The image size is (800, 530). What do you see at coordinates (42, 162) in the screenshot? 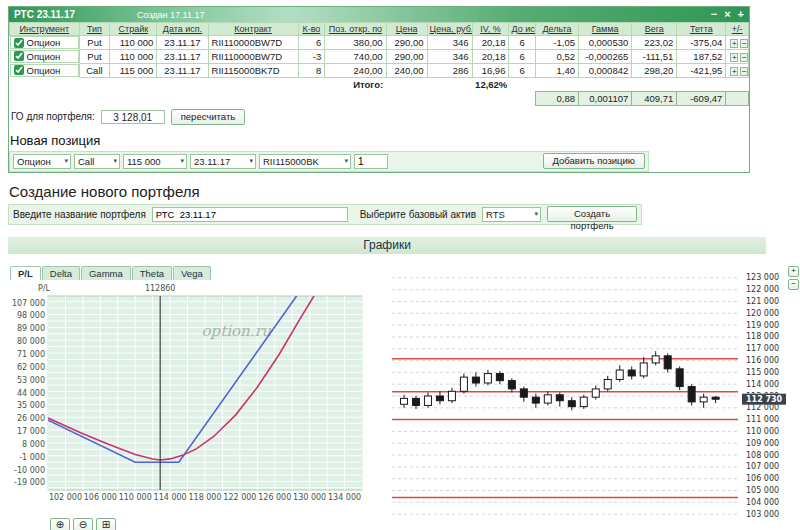
I see `instrument-type-select: Опцион ▾` at bounding box center [42, 162].